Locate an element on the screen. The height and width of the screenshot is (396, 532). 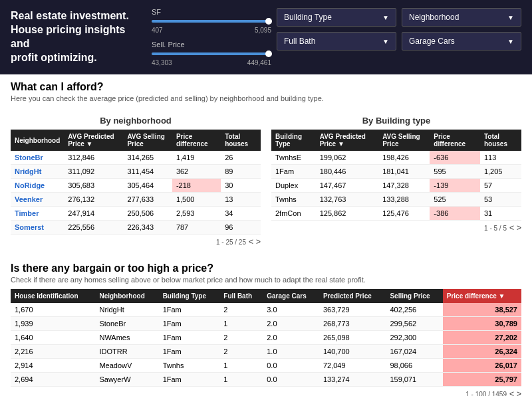
mt-col-id: House Identification is located at coordinates (53, 296).